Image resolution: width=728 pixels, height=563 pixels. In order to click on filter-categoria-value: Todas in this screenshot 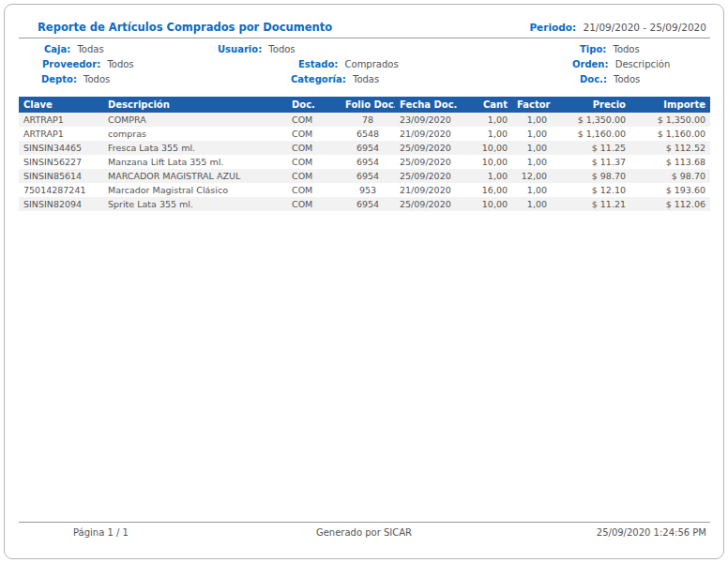, I will do `click(366, 79)`.